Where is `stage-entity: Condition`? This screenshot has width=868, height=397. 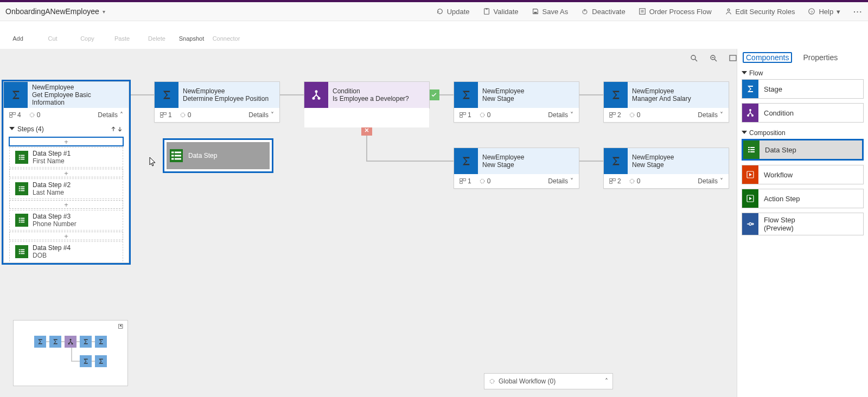
stage-entity: Condition is located at coordinates (379, 91).